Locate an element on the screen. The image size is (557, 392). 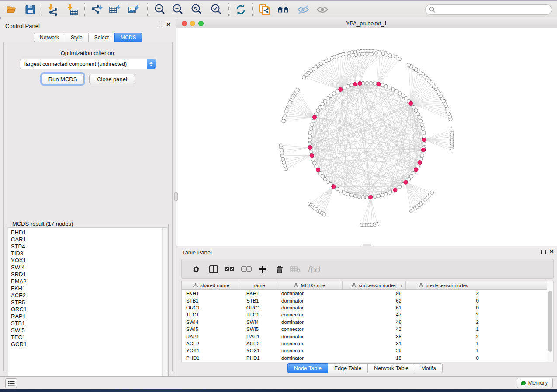
float-table-panel-icon is located at coordinates (543, 252).